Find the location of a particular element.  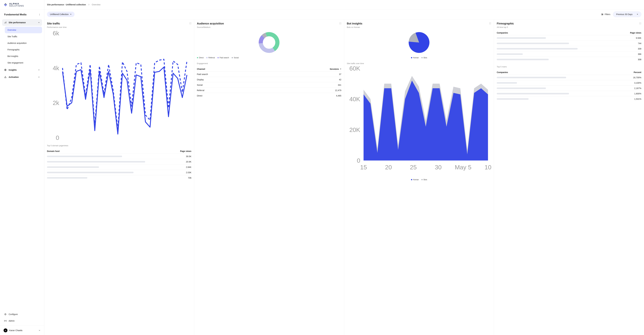

bot-pie-chart is located at coordinates (419, 42).